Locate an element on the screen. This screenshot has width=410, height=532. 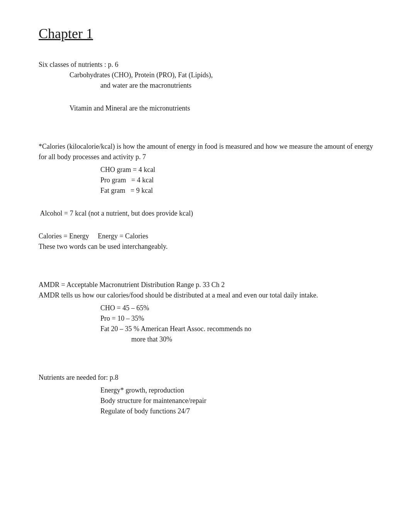
six-classes-section: Six classes of nutrients : p. 6 Carbohyd… is located at coordinates (209, 75).